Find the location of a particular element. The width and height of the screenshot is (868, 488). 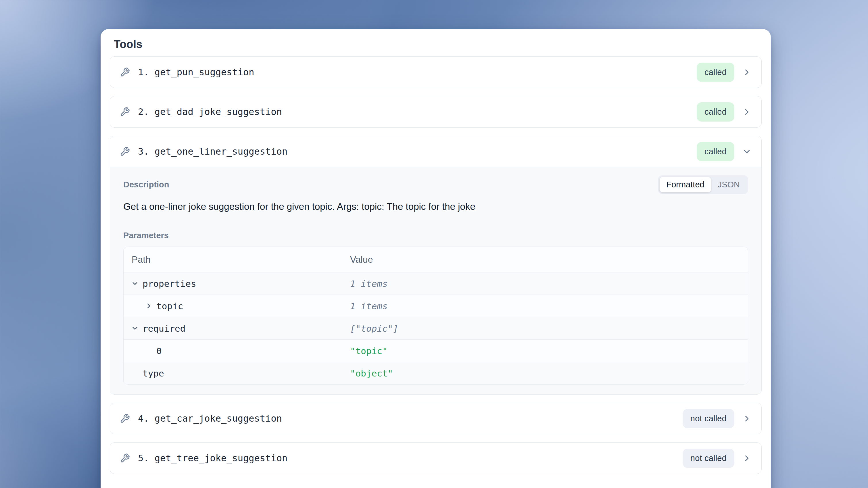

table-row-required-0: 0 "topic" is located at coordinates (436, 350).